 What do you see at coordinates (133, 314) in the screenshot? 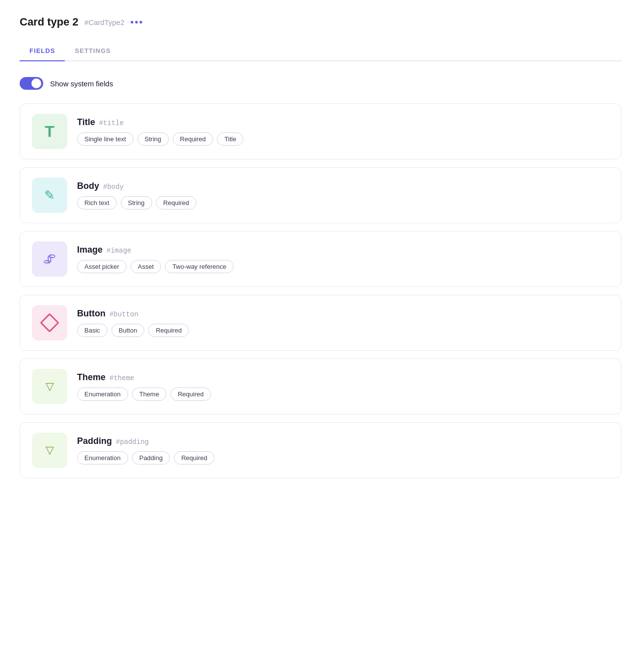
I see `field-name-row-button: Button#button` at bounding box center [133, 314].